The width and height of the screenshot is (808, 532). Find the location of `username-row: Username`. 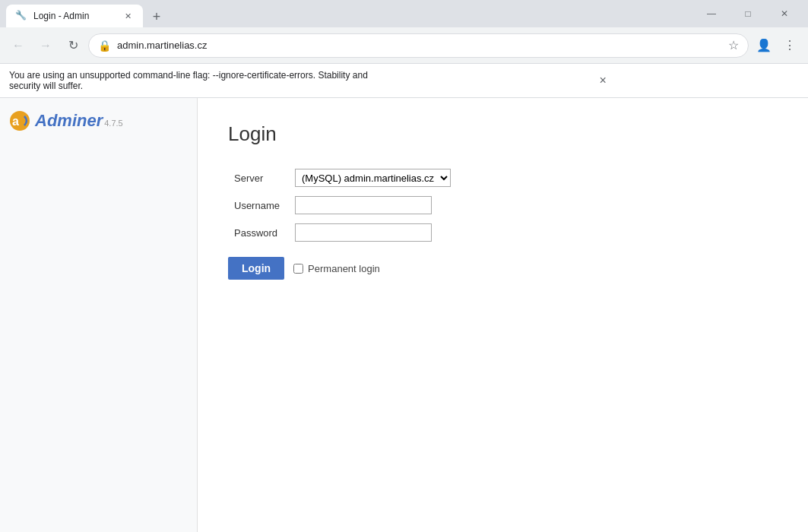

username-row: Username is located at coordinates (380, 205).